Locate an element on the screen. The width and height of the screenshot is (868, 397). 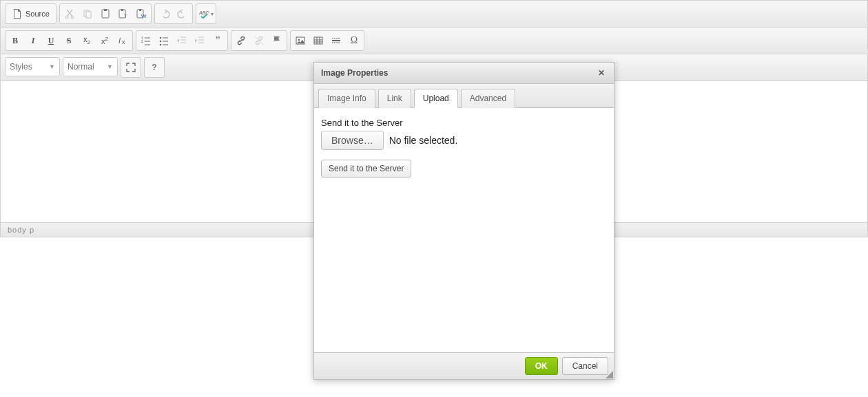
browse-button: Browse… is located at coordinates (353, 140).